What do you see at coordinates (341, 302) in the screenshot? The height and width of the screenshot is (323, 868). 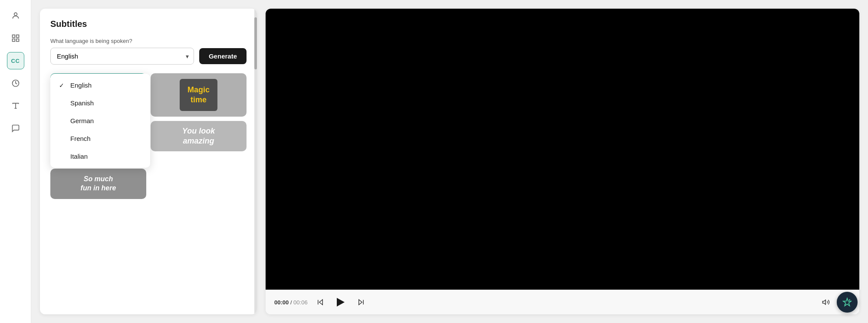 I see `play-triangle-icon` at bounding box center [341, 302].